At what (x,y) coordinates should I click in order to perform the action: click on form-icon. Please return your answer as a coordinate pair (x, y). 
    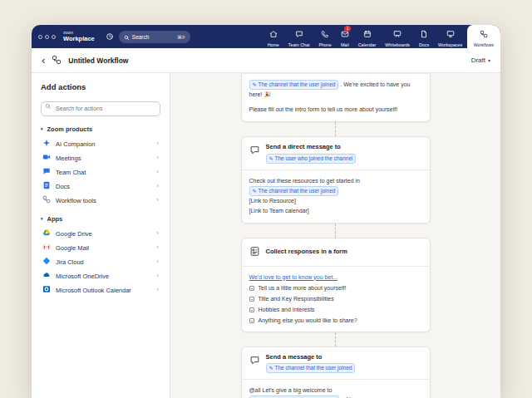
    Looking at the image, I should click on (254, 253).